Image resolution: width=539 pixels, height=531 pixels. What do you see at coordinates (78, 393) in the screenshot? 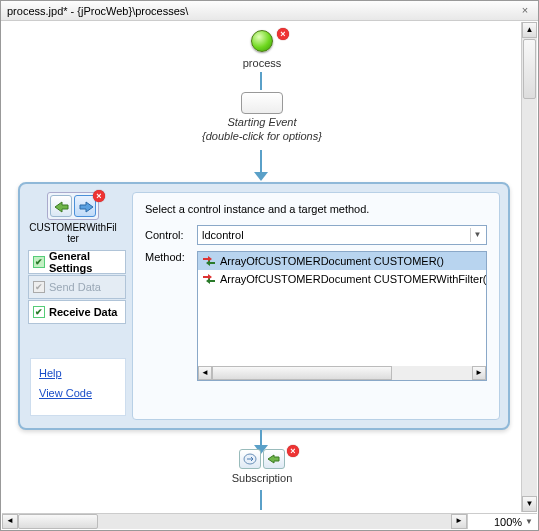
I see `view-code-link: View Code` at bounding box center [78, 393].